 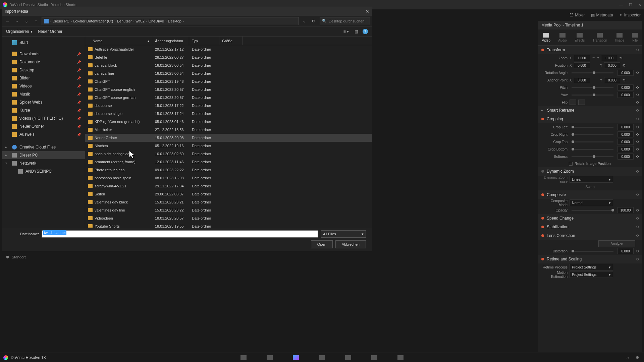 I want to click on breadcrumb-dropdown: ⌄, so click(x=304, y=21).